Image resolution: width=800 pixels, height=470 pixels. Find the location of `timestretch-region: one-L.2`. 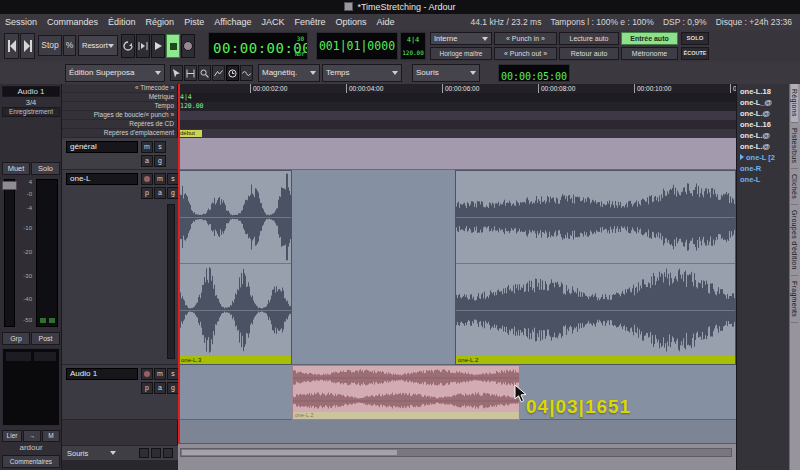

timestretch-region: one-L.2 is located at coordinates (406, 392).